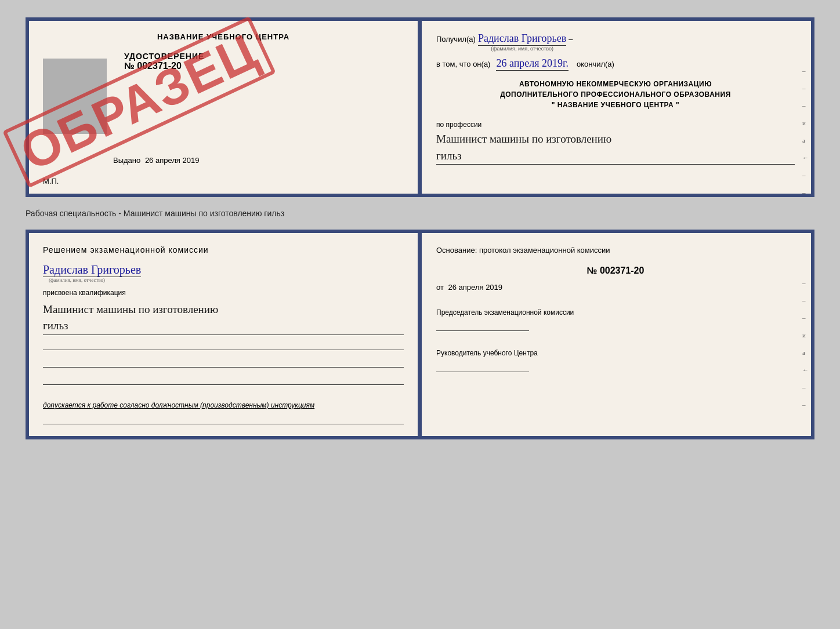 The image size is (840, 629). What do you see at coordinates (615, 271) in the screenshot?
I see `protocol-number: № 002371-20` at bounding box center [615, 271].